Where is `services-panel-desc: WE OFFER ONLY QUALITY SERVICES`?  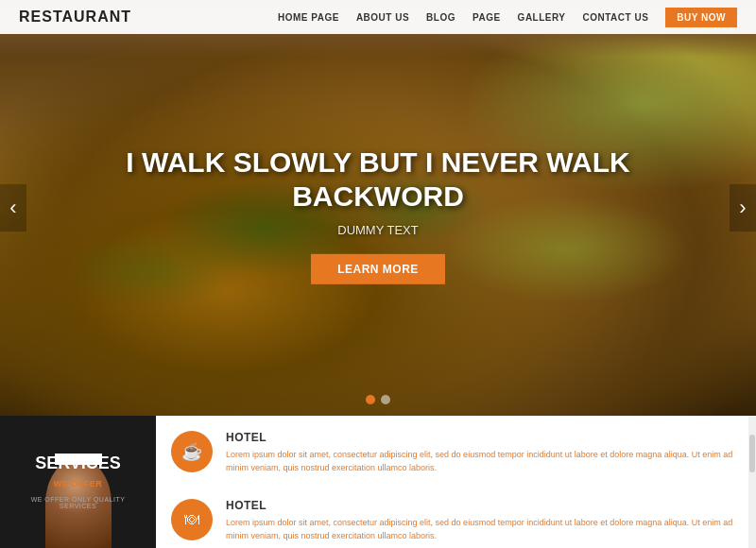
services-panel-desc: WE OFFER ONLY QUALITY SERVICES is located at coordinates (77, 503).